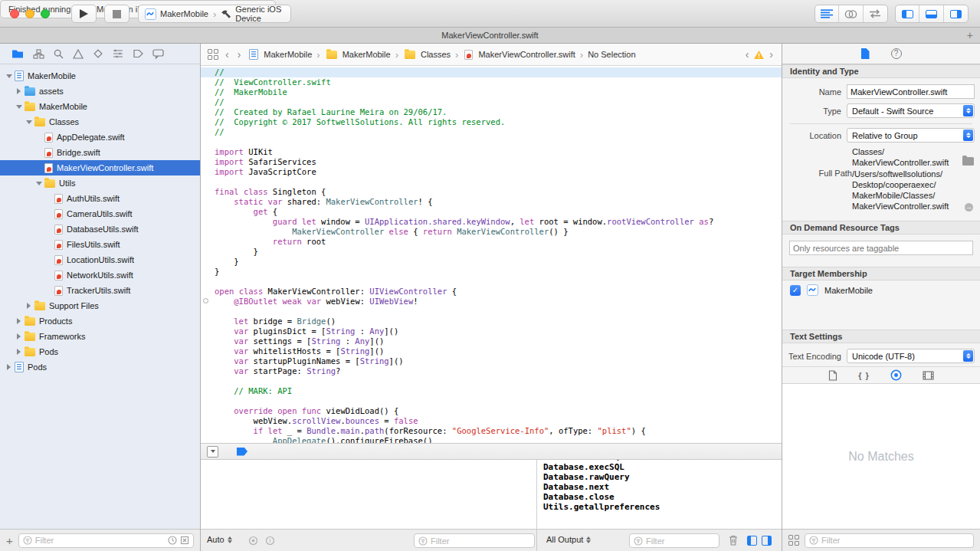 This screenshot has width=980, height=551. What do you see at coordinates (106, 541) in the screenshot?
I see `navigator-filter-field` at bounding box center [106, 541].